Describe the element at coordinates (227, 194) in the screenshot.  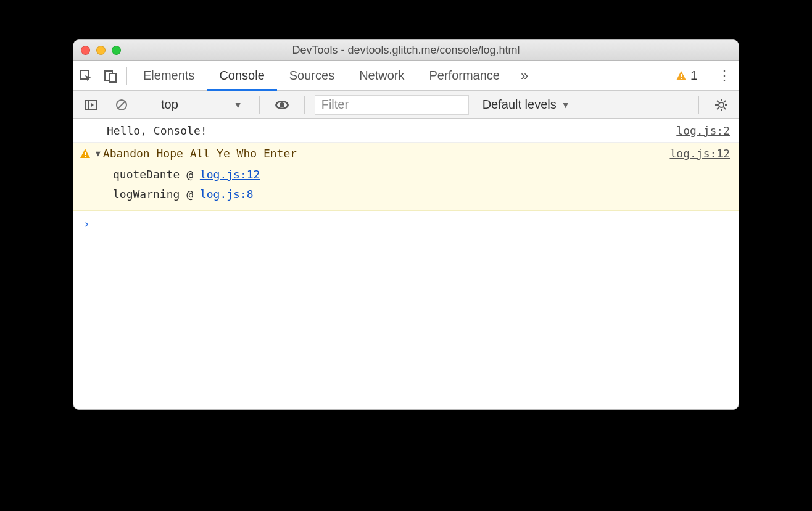
I see `frame-source-link: log.js:8` at that location.